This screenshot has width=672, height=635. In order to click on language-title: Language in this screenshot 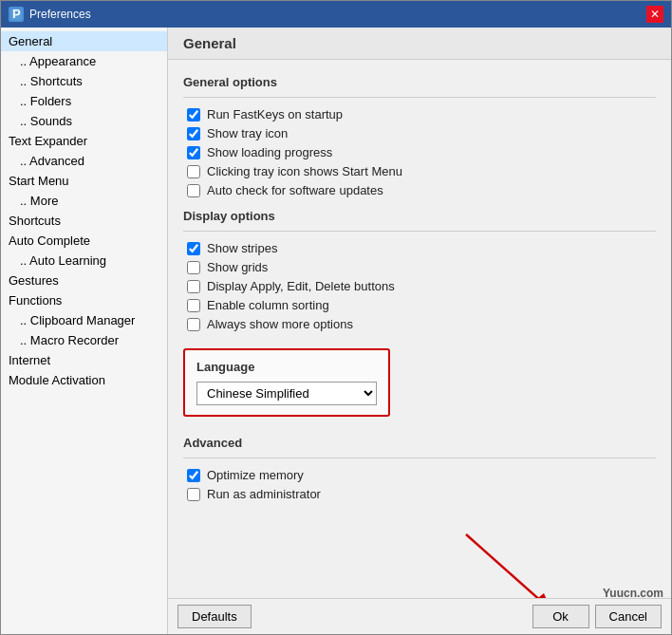, I will do `click(287, 366)`.